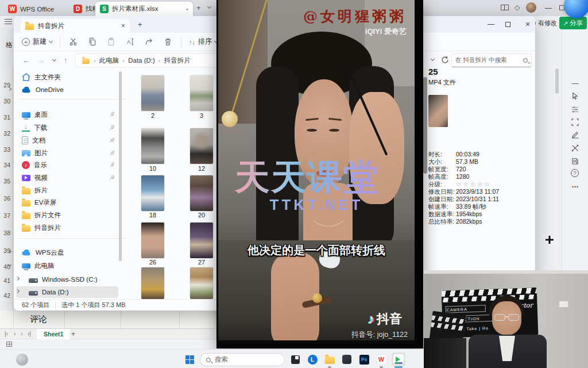 The image size is (588, 368). I want to click on wps-doc-tab-active: S 拆片素材库.xlsx •, so click(144, 9).